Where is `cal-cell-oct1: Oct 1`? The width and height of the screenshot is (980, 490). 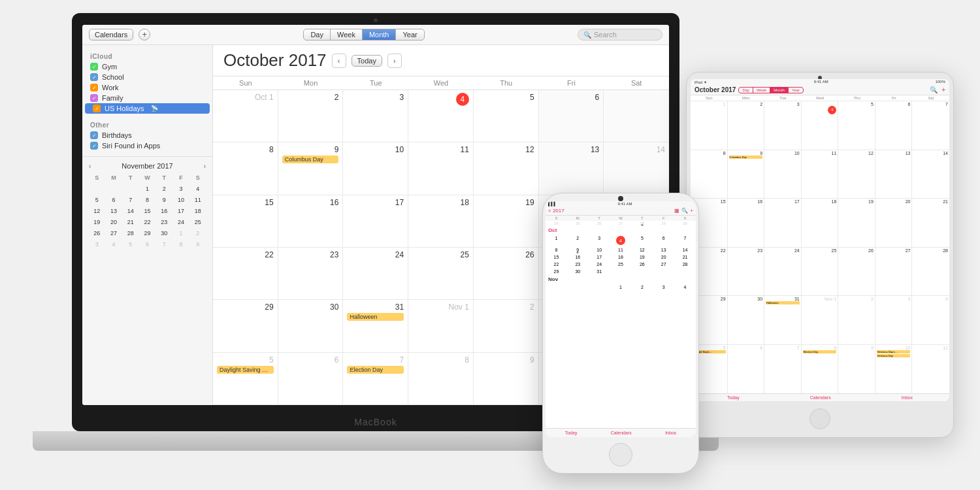
cal-cell-oct1: Oct 1 is located at coordinates (246, 116).